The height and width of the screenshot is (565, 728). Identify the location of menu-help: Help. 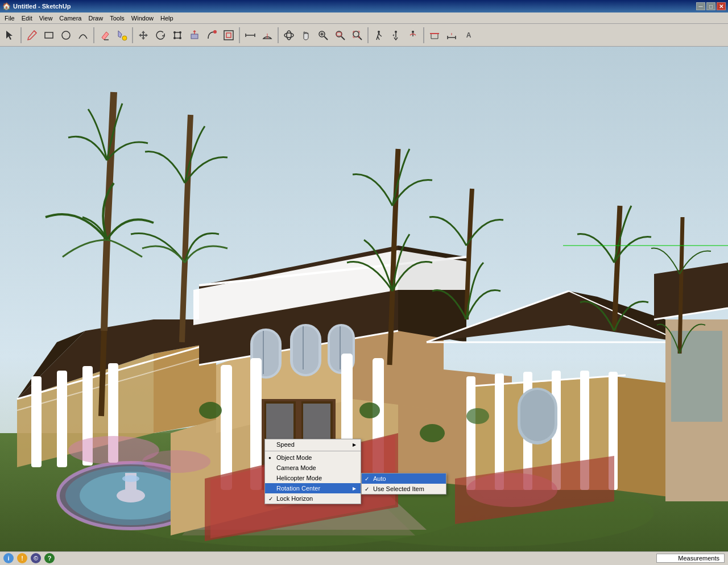
(167, 18).